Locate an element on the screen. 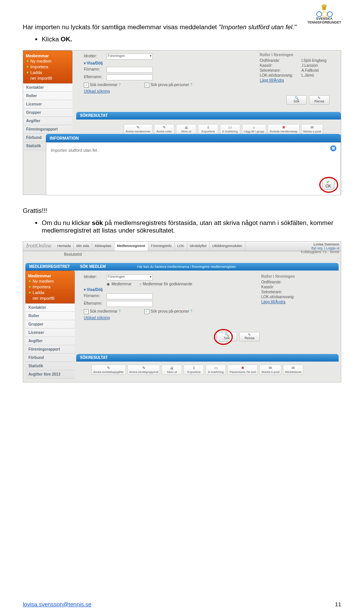 This screenshot has height=615, width=364. hdr-mid: SÖK MEDLEM Här kan du hantera medlemmarn… is located at coordinates (207, 267).